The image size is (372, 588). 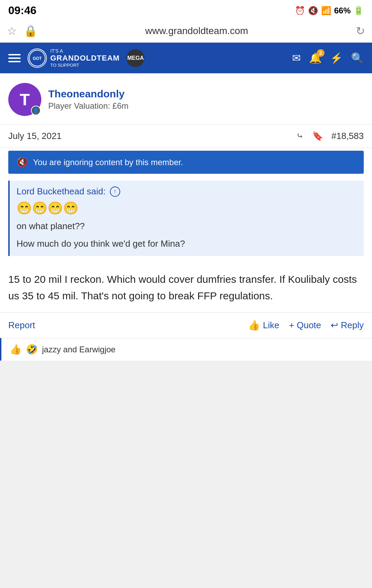 I want to click on lock-icon: 🔒, so click(x=31, y=31).